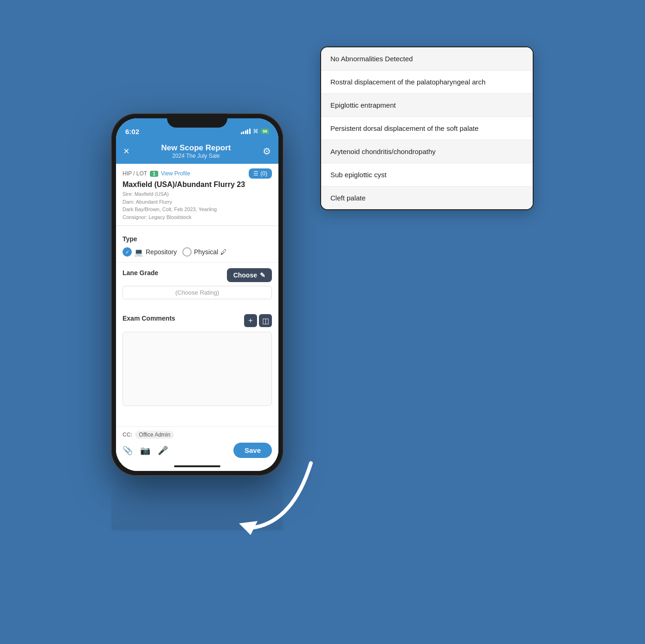  I want to click on settings-icon: ⚙, so click(267, 151).